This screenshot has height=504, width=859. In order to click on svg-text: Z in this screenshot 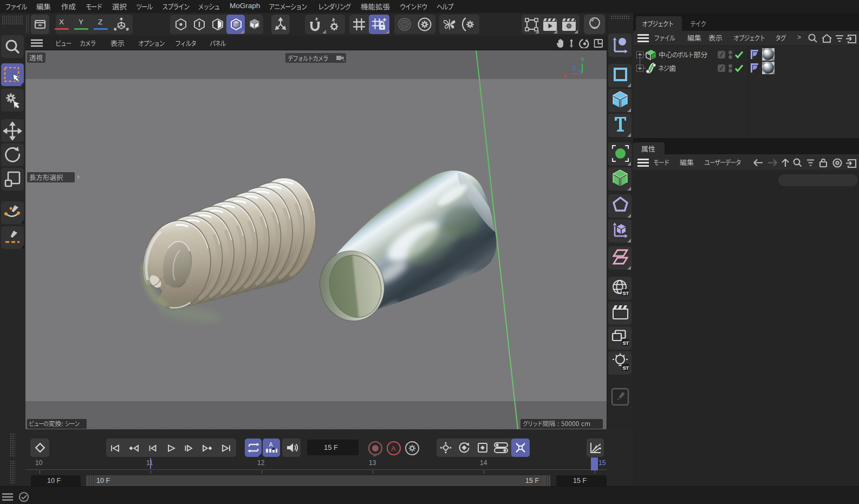, I will do `click(574, 68)`.